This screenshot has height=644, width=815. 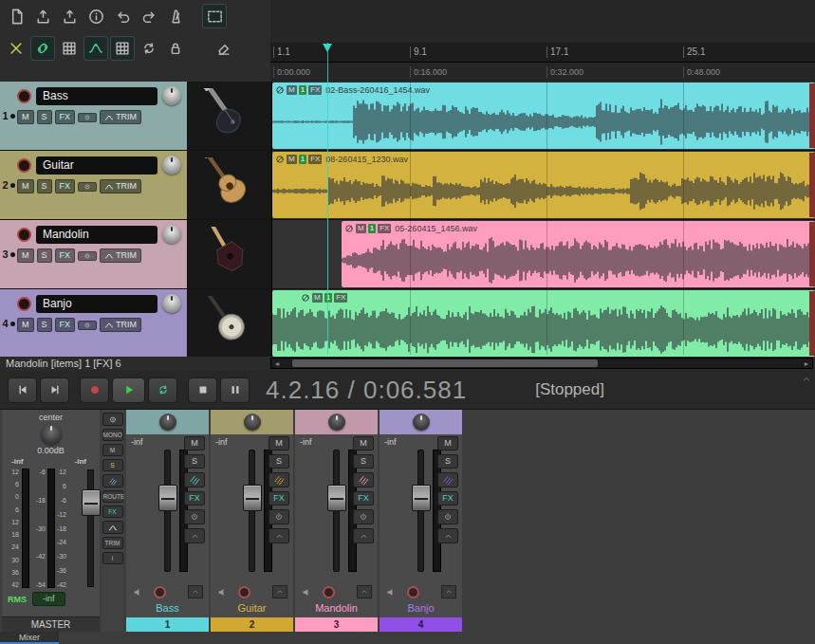 I want to click on track-panel-guitar: 2 Guitar M S FX TRIM, so click(x=94, y=185).